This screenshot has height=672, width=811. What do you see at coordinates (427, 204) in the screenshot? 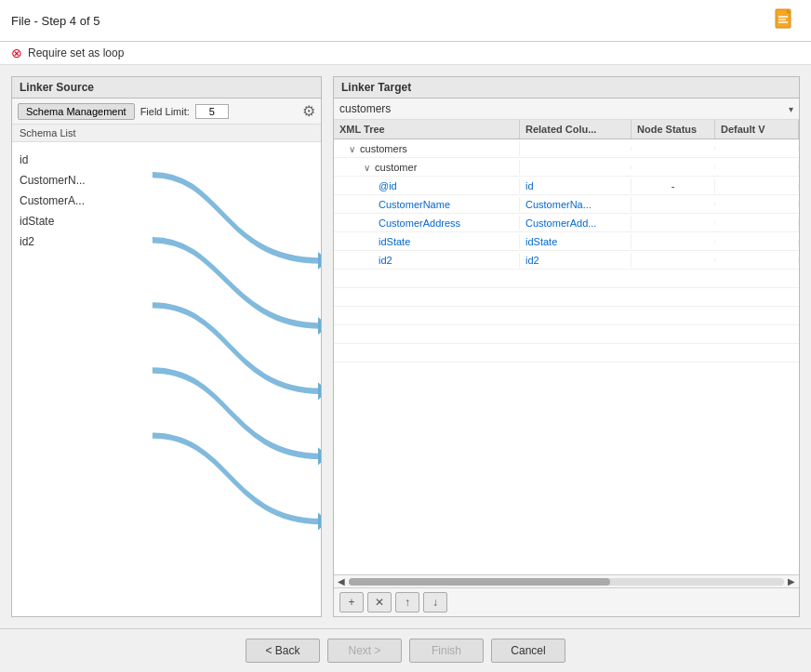
I see `xml-tree-cell: CustomerName` at bounding box center [427, 204].